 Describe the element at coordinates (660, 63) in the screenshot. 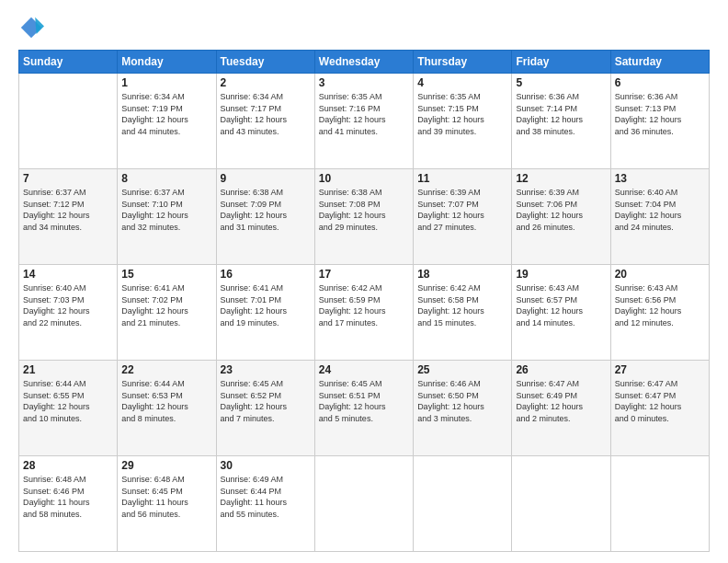

I see `weekday-header-saturday: Saturday` at that location.